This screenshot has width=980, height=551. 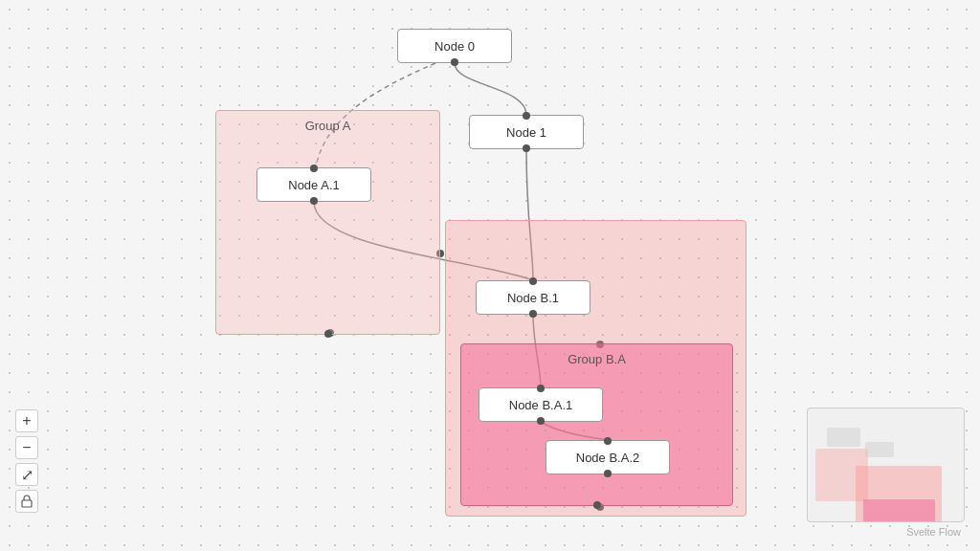 What do you see at coordinates (327, 126) in the screenshot?
I see `group-a-label: Group A` at bounding box center [327, 126].